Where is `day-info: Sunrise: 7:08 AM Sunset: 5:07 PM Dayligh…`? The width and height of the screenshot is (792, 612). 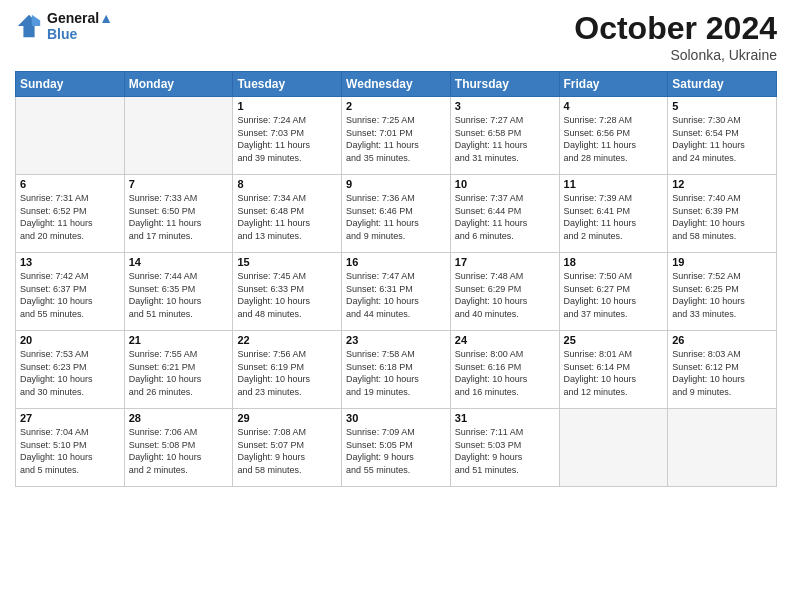
day-info: Sunrise: 7:08 AM Sunset: 5:07 PM Dayligh… is located at coordinates (287, 451).